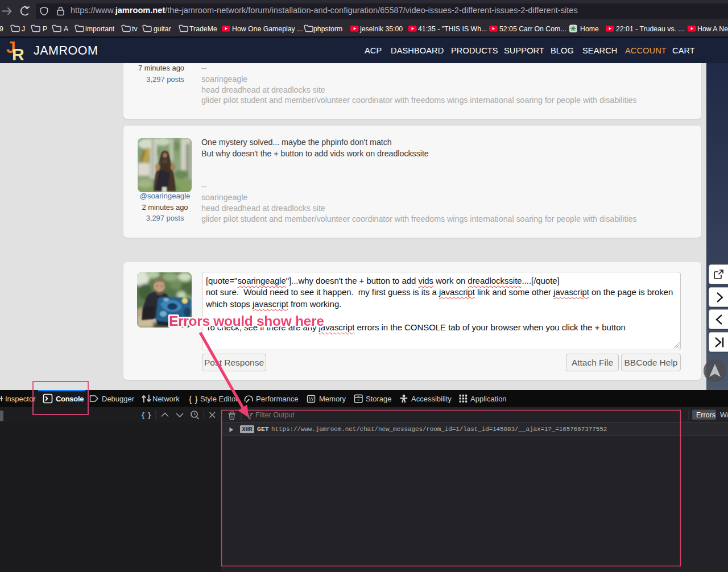  What do you see at coordinates (589, 29) in the screenshot?
I see `svg-text: Home` at bounding box center [589, 29].